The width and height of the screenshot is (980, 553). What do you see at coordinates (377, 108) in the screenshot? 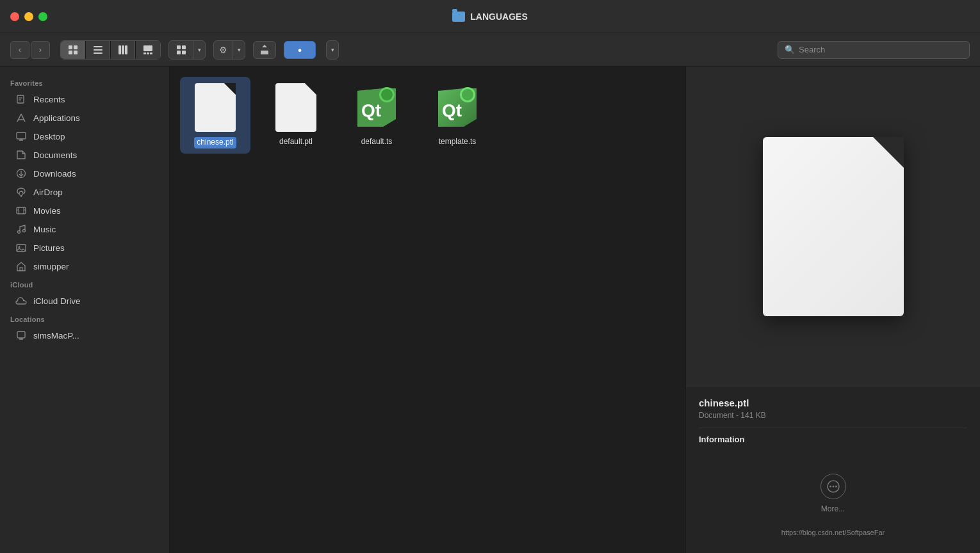
I see `file-icon-wrapper: Qt` at bounding box center [377, 108].